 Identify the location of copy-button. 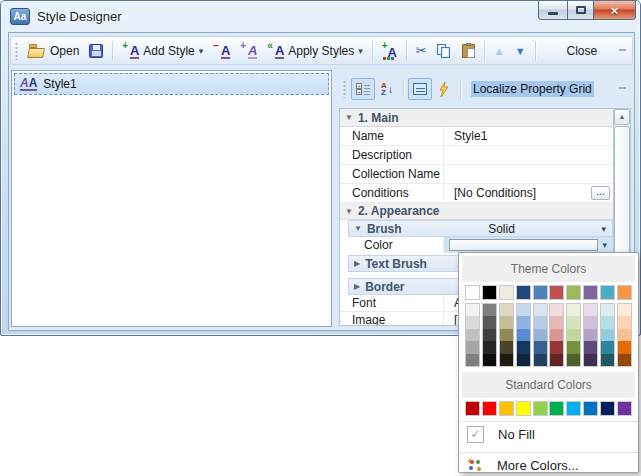
(444, 51).